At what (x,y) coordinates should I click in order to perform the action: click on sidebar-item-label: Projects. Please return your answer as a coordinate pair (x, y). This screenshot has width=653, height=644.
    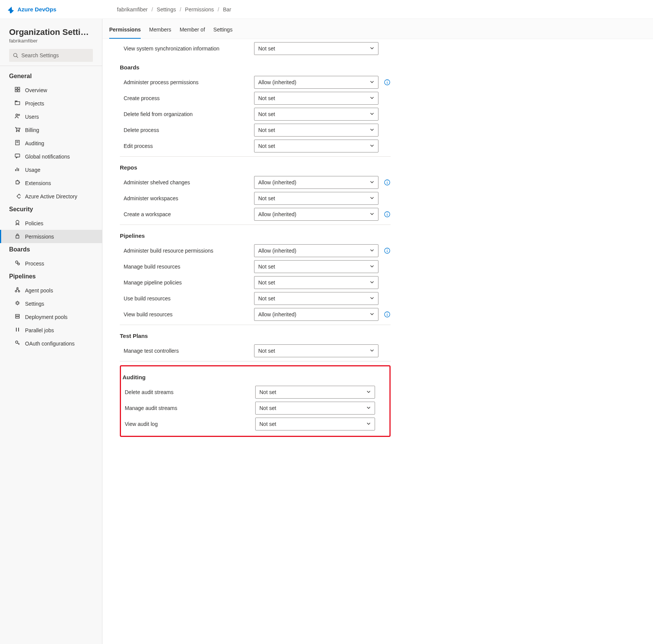
    Looking at the image, I should click on (35, 104).